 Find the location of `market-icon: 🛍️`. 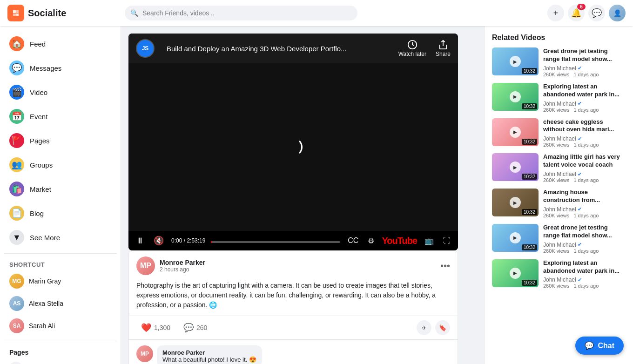

market-icon: 🛍️ is located at coordinates (17, 189).